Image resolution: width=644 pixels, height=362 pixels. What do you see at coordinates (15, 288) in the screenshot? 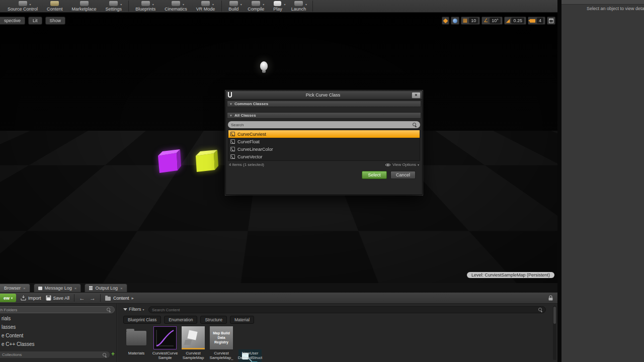
I see `tab-content-browser: Browser ×` at bounding box center [15, 288].